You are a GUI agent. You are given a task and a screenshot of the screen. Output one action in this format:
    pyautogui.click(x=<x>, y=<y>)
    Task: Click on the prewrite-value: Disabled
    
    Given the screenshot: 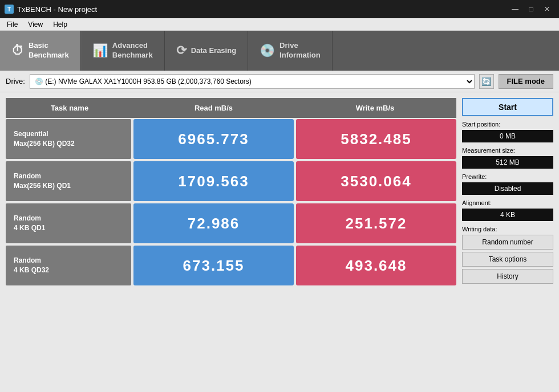 What is the action you would take?
    pyautogui.click(x=508, y=189)
    